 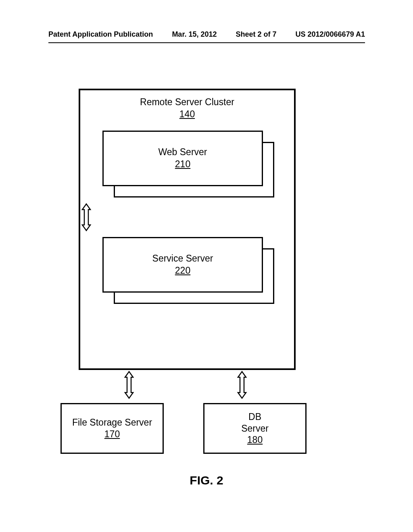 What do you see at coordinates (206, 480) in the screenshot?
I see `figure-caption: FIG. 2` at bounding box center [206, 480].